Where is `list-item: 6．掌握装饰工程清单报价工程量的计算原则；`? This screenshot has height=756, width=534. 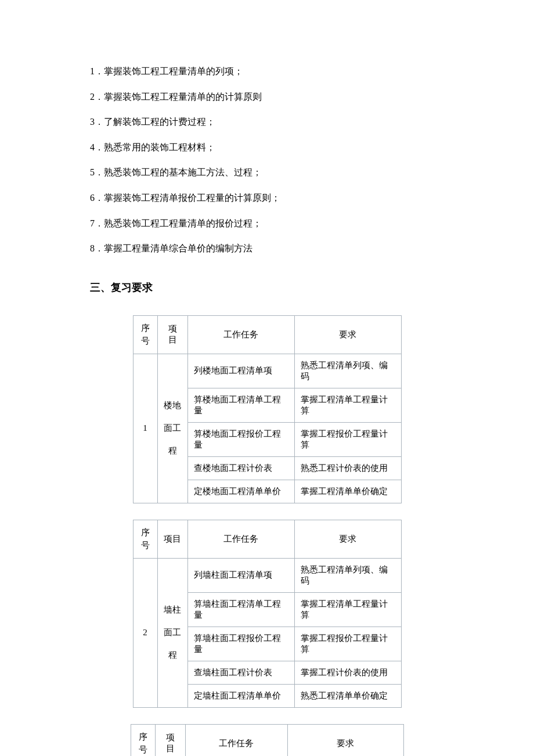
list-item: 6．掌握装饰工程清单报价工程量的计算原则； is located at coordinates (267, 198).